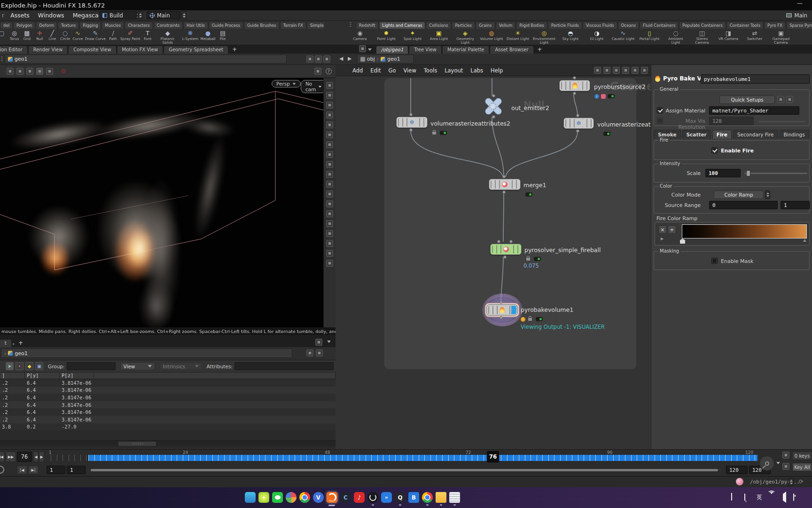 The height and width of the screenshot is (508, 812). Describe the element at coordinates (262, 25) in the screenshot. I see `shelf-tab: Guide Brushes` at that location.